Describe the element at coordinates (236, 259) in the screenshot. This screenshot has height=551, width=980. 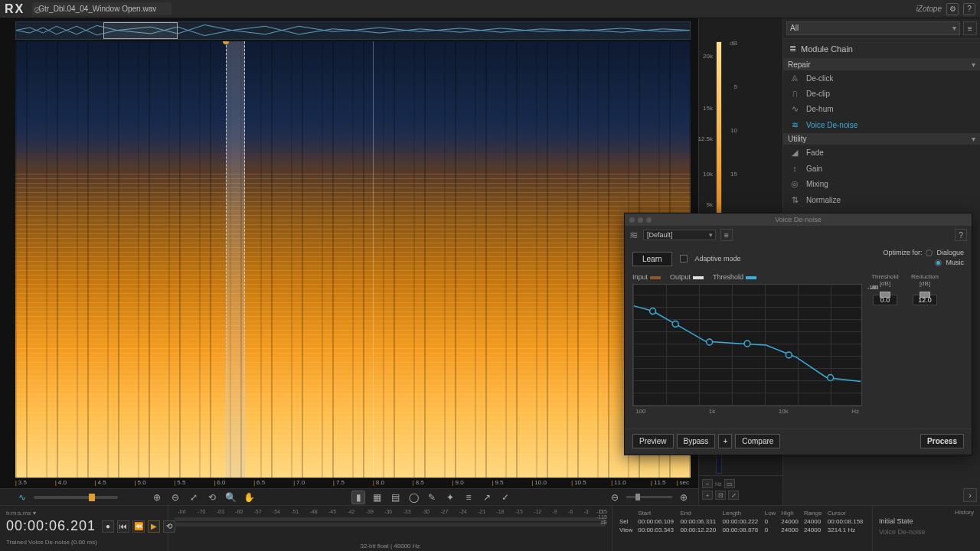
I see `time-selection` at that location.